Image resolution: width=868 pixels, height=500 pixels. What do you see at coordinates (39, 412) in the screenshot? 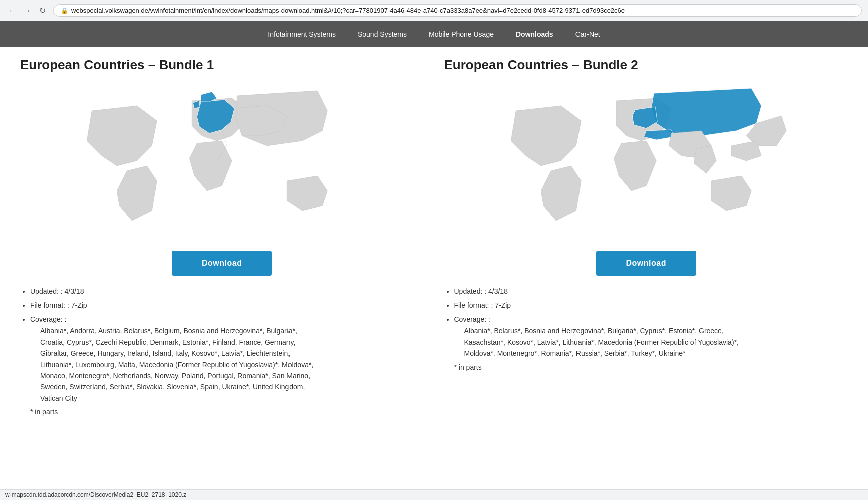
I see `bundle-1-note: * in parts` at bounding box center [39, 412].